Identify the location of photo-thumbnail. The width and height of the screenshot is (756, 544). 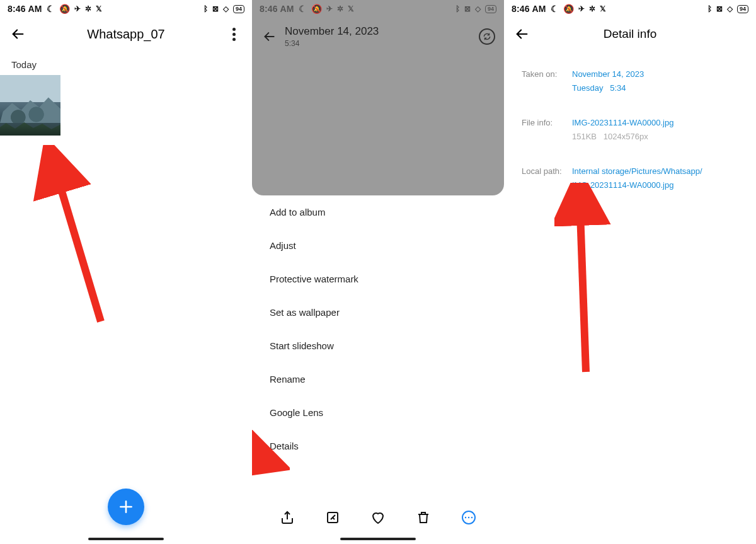
(30, 105).